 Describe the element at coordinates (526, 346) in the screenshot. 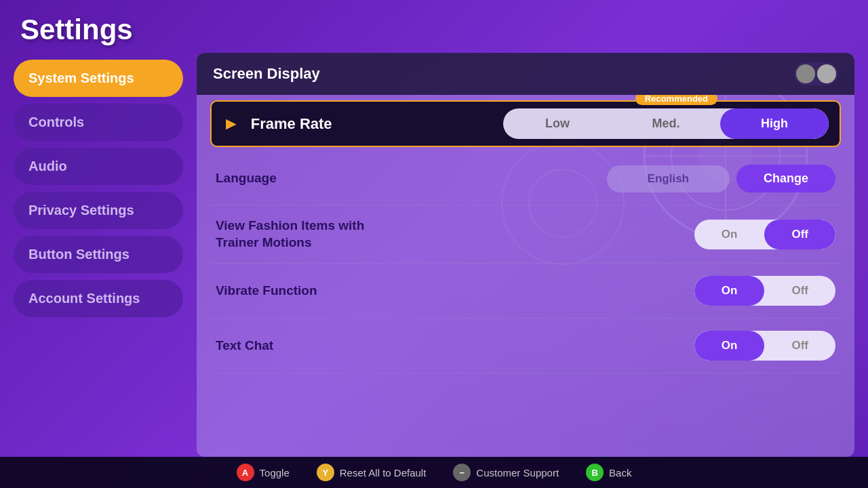

I see `text-chat-row: Text Chat On Off` at that location.